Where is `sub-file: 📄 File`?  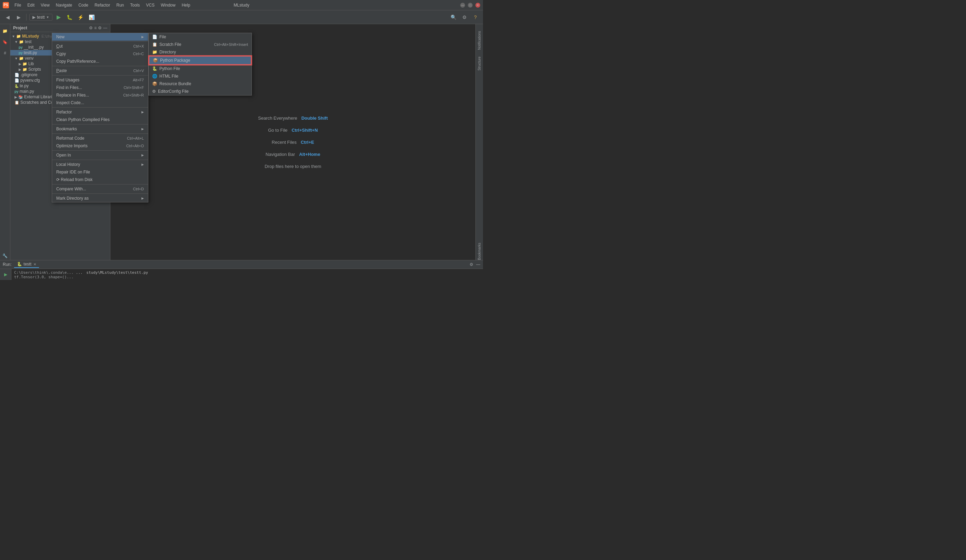
sub-file: 📄 File is located at coordinates (200, 37).